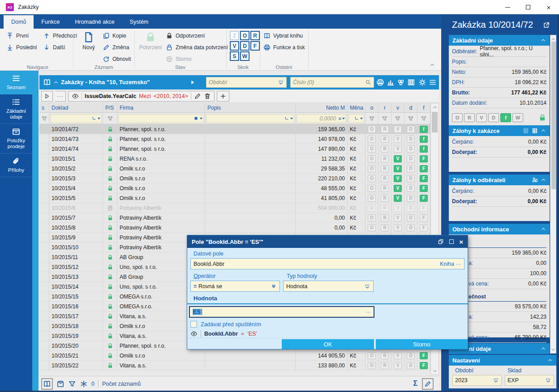 The image size is (559, 392). What do you see at coordinates (50, 22) in the screenshot?
I see `tab-funkce: Funkce` at bounding box center [50, 22].